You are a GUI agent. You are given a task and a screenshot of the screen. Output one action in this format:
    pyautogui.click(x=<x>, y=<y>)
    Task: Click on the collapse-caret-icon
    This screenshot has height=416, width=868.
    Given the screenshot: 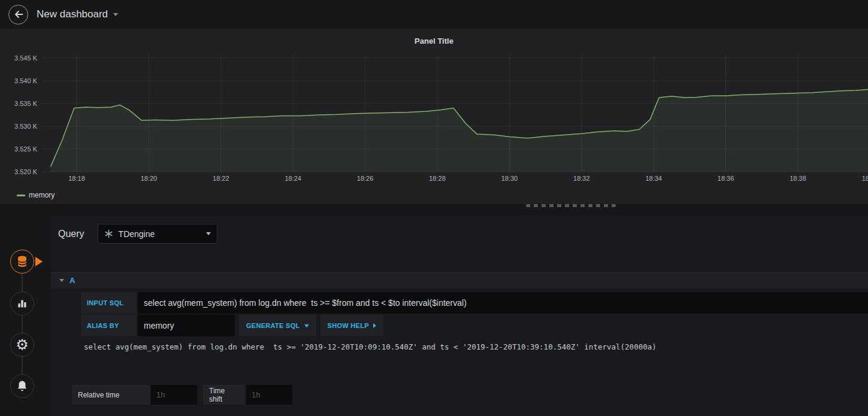 What is the action you would take?
    pyautogui.click(x=62, y=280)
    